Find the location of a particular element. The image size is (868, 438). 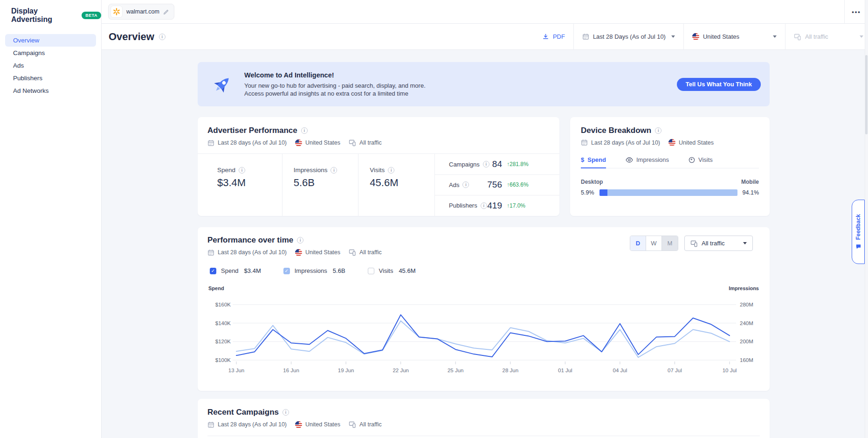

page-title-info-icon: i is located at coordinates (162, 37).